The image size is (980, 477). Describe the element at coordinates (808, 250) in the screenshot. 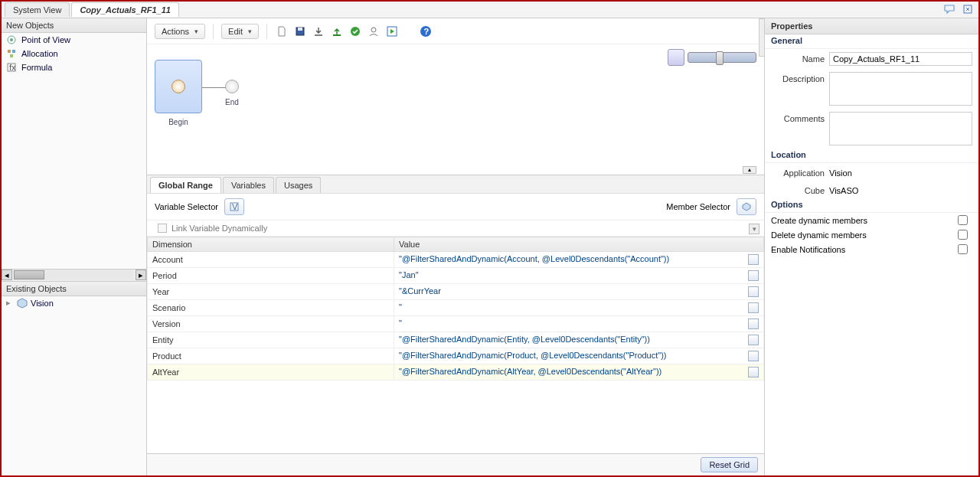

I see `opt-notifications-label: Enable Notifications` at that location.